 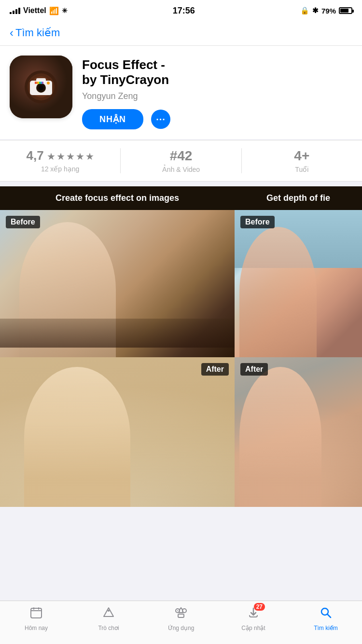 I want to click on app-icon, so click(x=41, y=87).